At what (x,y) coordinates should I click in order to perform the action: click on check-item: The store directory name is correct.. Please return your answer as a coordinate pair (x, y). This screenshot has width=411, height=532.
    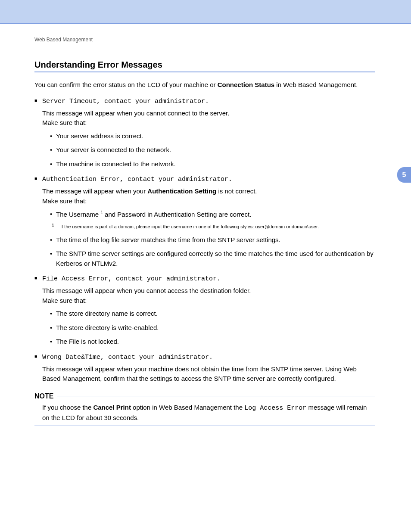
    Looking at the image, I should click on (212, 314).